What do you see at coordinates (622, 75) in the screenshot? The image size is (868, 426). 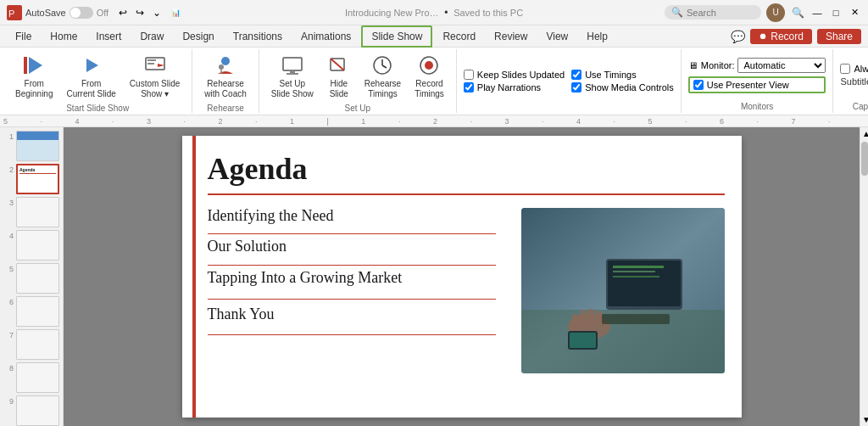 I see `use-timings-option: Use Timings` at bounding box center [622, 75].